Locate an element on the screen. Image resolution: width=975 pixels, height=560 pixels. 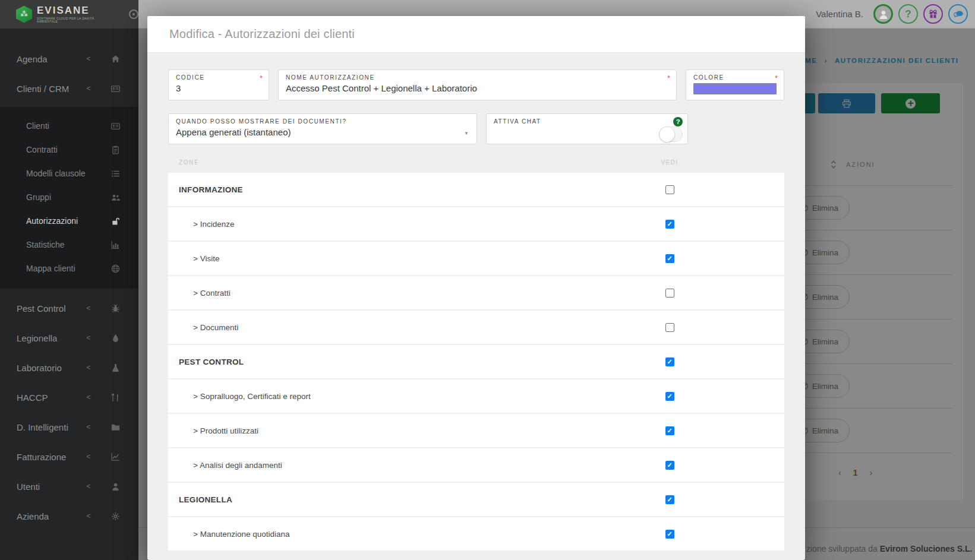
help-icon: ? is located at coordinates (908, 14).